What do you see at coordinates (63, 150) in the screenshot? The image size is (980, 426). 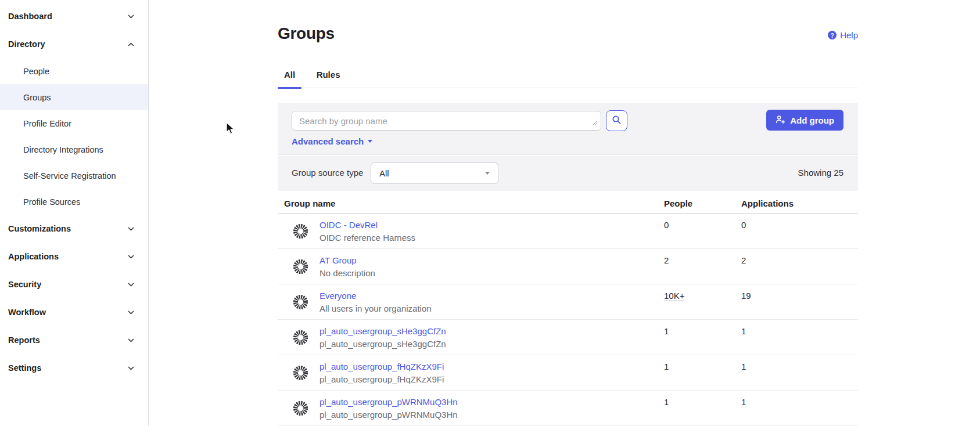 I see `sidebar-item-label: Directory Integrations` at bounding box center [63, 150].